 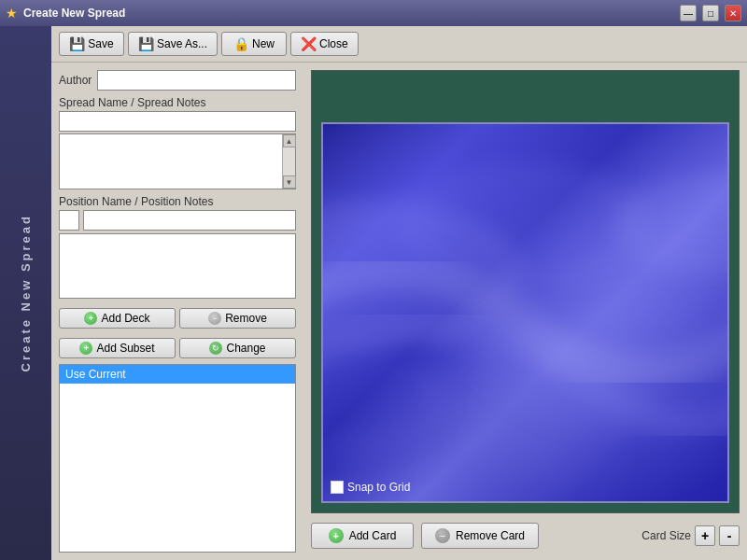 I want to click on change-icon: ↻, so click(x=216, y=348).